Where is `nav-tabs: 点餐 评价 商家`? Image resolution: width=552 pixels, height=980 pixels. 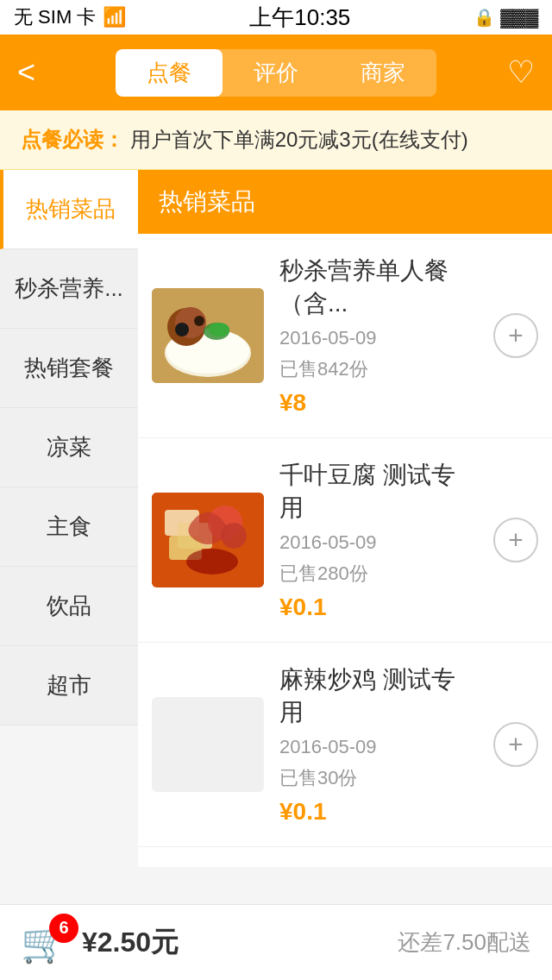 nav-tabs: 点餐 评价 商家 is located at coordinates (276, 72).